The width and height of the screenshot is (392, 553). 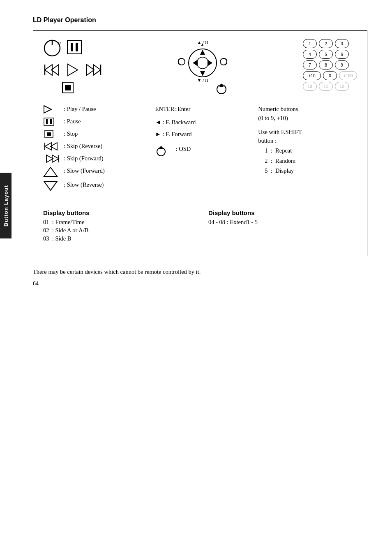 What do you see at coordinates (73, 71) in the screenshot?
I see `play-icon` at bounding box center [73, 71].